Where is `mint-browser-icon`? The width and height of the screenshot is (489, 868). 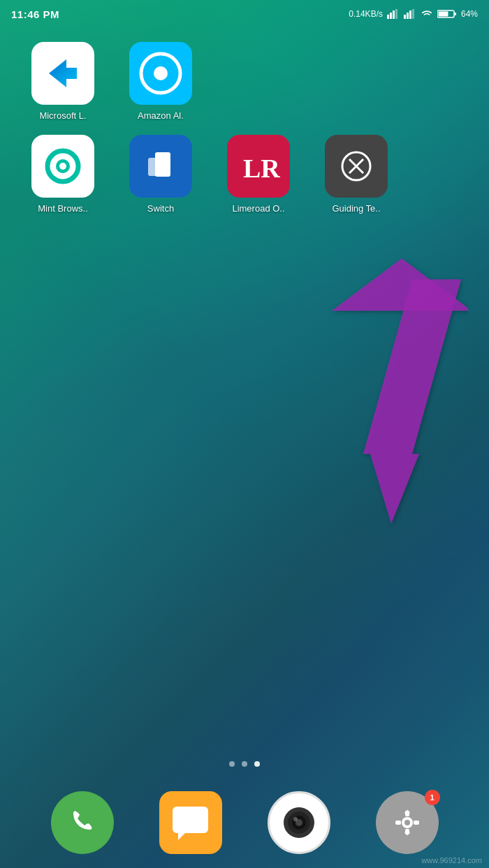 mint-browser-icon is located at coordinates (63, 166).